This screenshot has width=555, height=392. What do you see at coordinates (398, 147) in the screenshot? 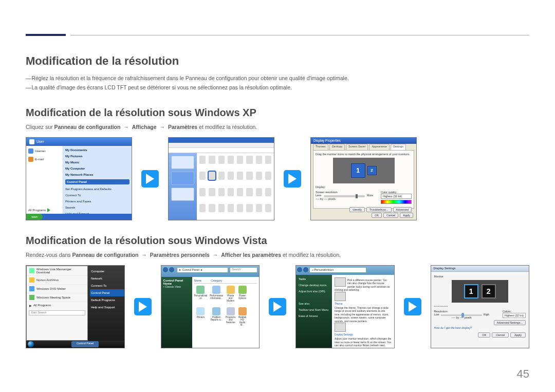
I see `tab-settings: Settings` at bounding box center [398, 147].